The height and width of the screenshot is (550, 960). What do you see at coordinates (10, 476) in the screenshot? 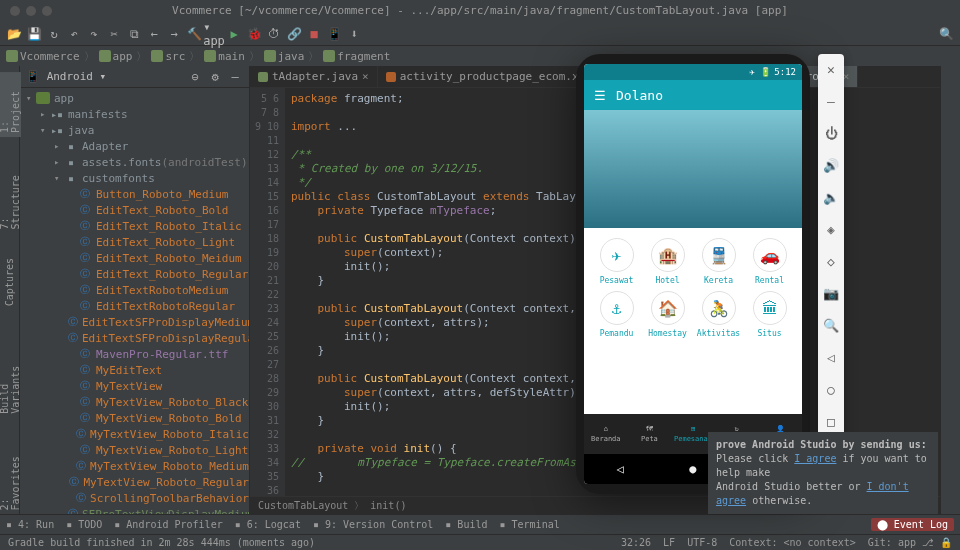
I see `side-tab: 2: Favorites` at bounding box center [10, 476].